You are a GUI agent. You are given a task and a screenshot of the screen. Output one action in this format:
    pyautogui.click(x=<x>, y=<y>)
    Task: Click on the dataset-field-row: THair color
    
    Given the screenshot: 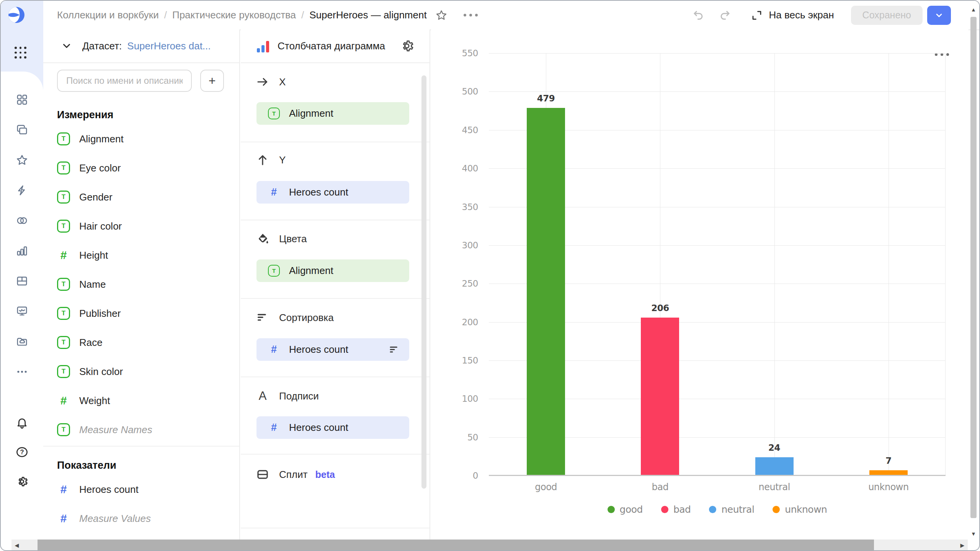 What is the action you would take?
    pyautogui.click(x=140, y=226)
    